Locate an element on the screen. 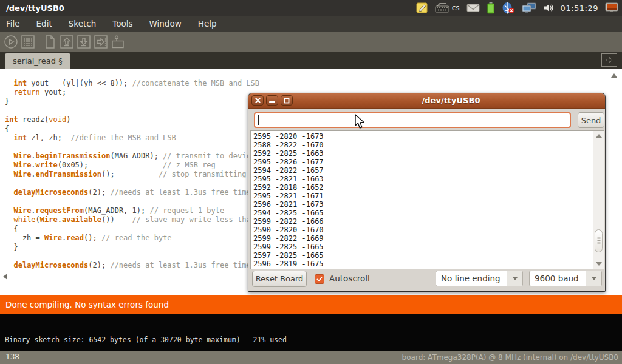 This screenshot has width=622, height=364. minimize-button is located at coordinates (272, 101).